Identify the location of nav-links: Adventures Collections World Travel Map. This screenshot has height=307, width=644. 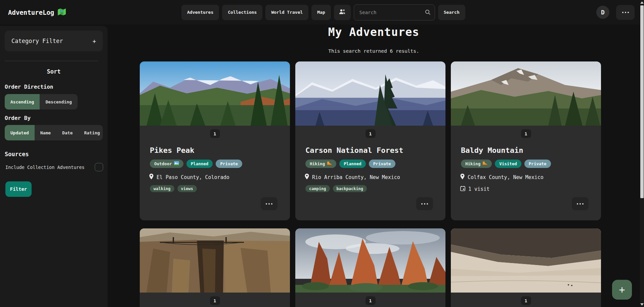
(323, 12).